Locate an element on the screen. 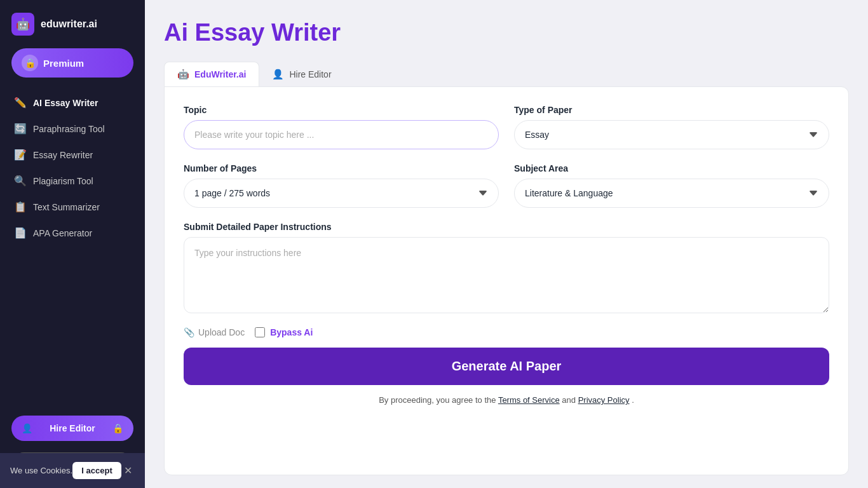 The height and width of the screenshot is (488, 868). hire-editor-lock-icon: 🔒 is located at coordinates (118, 428).